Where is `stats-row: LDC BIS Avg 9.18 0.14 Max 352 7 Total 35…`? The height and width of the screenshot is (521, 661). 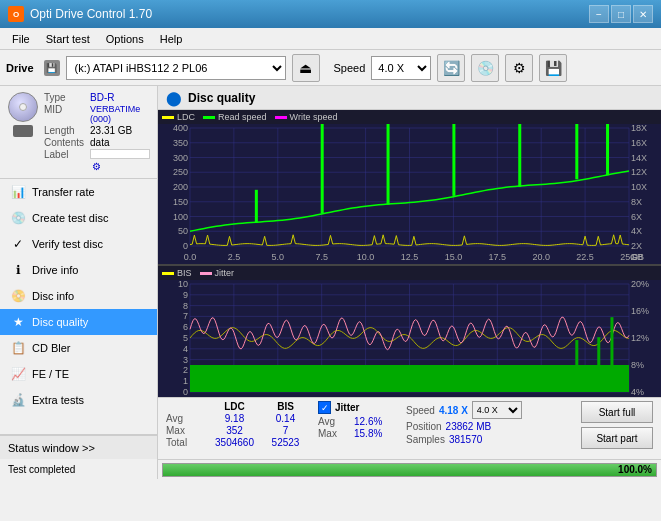 stats-row: LDC BIS Avg 9.18 0.14 Max 352 7 Total 35… is located at coordinates (410, 428).